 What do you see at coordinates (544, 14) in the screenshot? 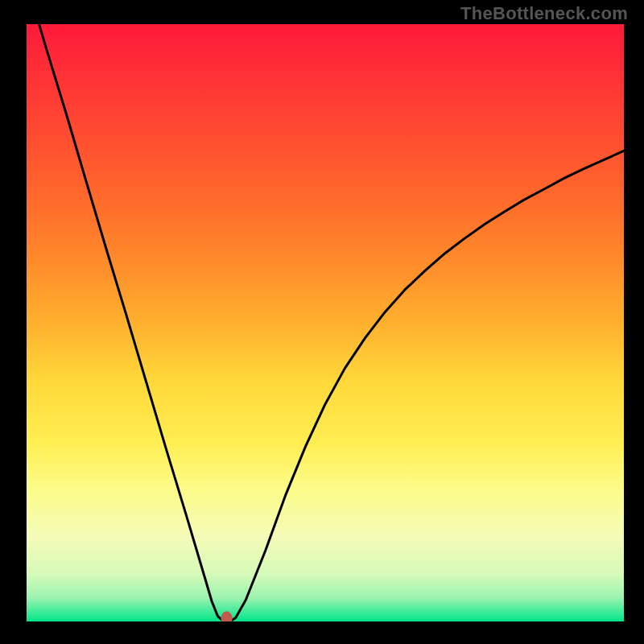
I see `watermark-text: TheBottleneck.com` at bounding box center [544, 14].